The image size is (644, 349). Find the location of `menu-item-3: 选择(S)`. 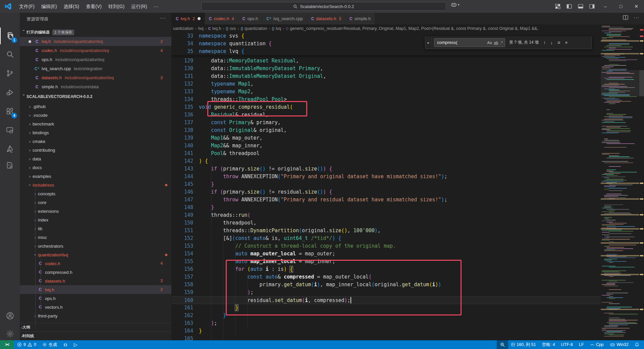

menu-item-3: 选择(S) is located at coordinates (72, 6).